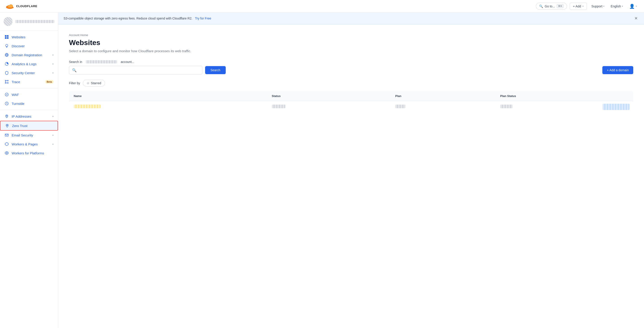 The image size is (644, 328). I want to click on email-icon, so click(7, 135).